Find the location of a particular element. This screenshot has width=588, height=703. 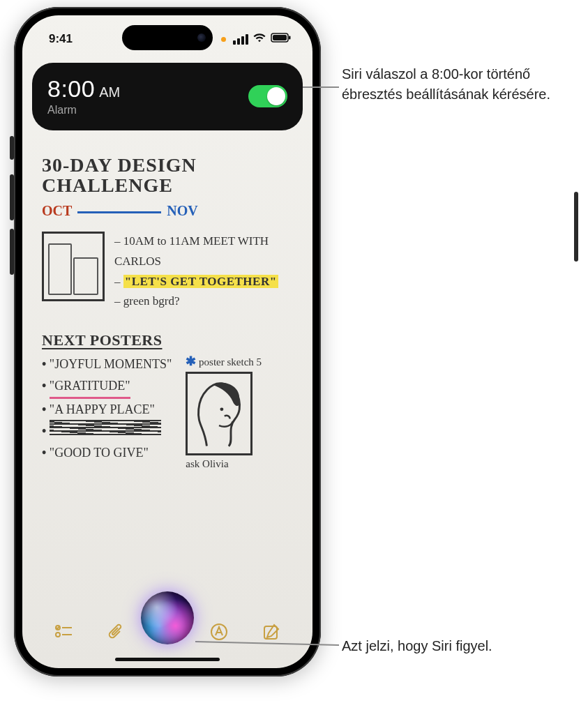

markup-icon is located at coordinates (219, 632).